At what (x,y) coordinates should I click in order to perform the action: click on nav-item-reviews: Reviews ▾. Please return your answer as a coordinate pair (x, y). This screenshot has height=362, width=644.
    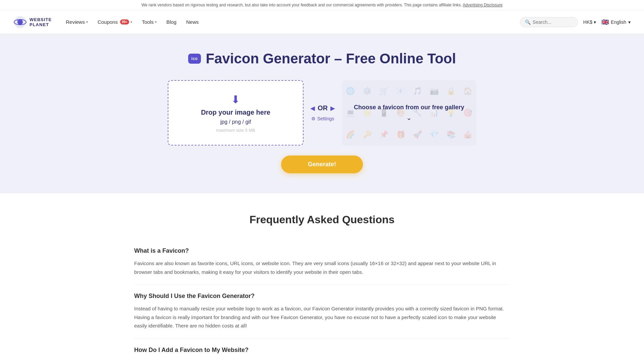
    Looking at the image, I should click on (77, 22).